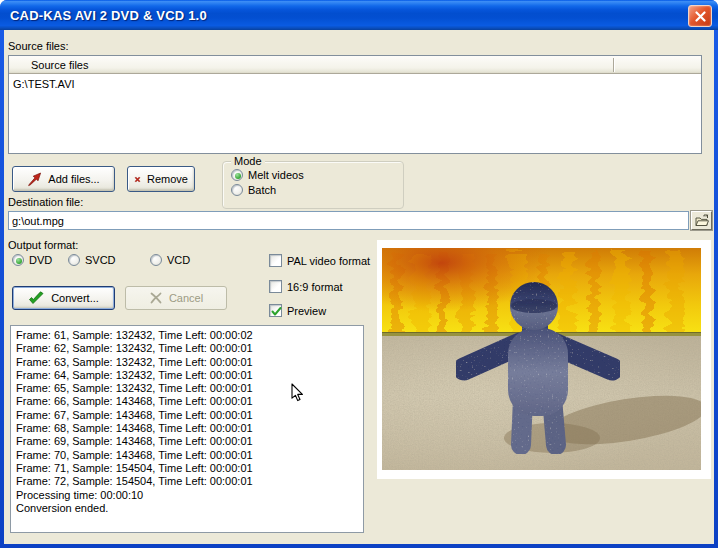 The width and height of the screenshot is (718, 548). I want to click on source-files-column-header: Source files, so click(48, 65).